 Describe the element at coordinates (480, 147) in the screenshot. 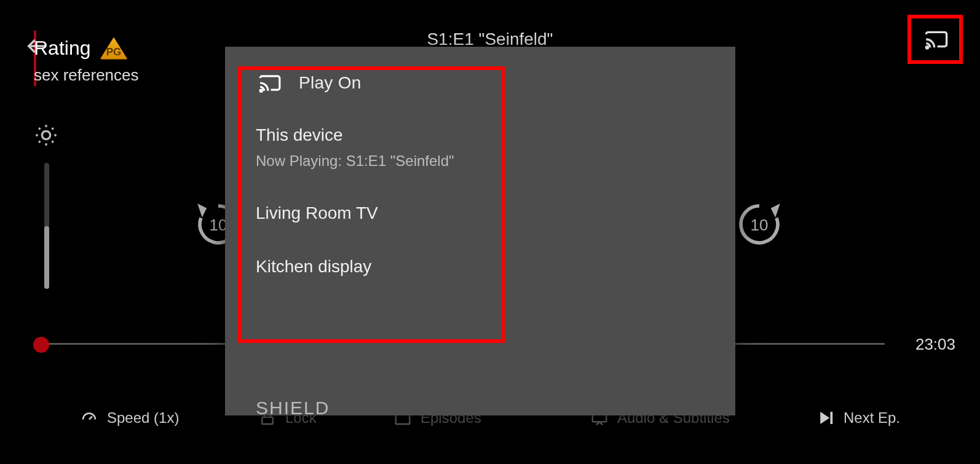

I see `device-this-device: This device Now Playing: S1:E1 "Seinfeld…` at that location.